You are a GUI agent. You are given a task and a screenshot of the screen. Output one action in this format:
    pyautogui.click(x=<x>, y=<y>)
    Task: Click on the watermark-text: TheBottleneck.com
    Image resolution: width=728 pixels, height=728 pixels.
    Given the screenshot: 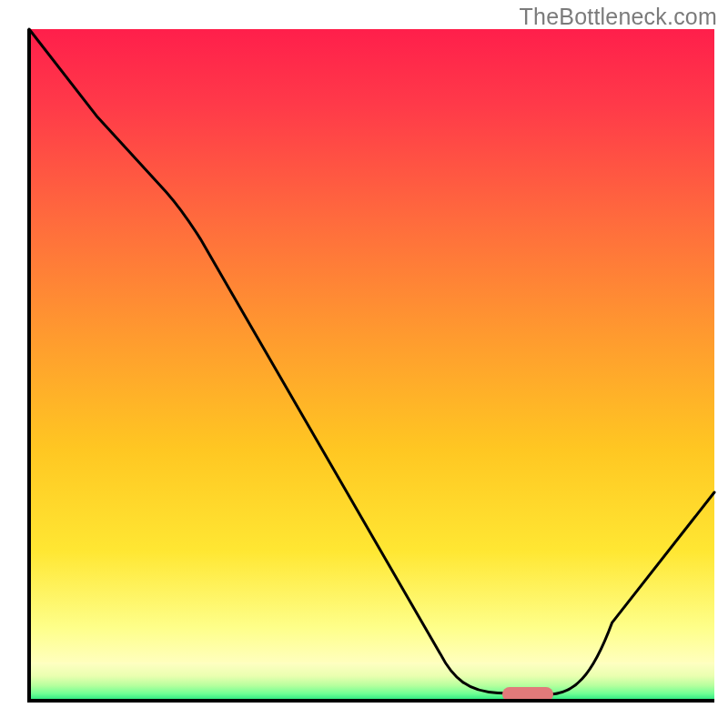 What is the action you would take?
    pyautogui.click(x=619, y=16)
    